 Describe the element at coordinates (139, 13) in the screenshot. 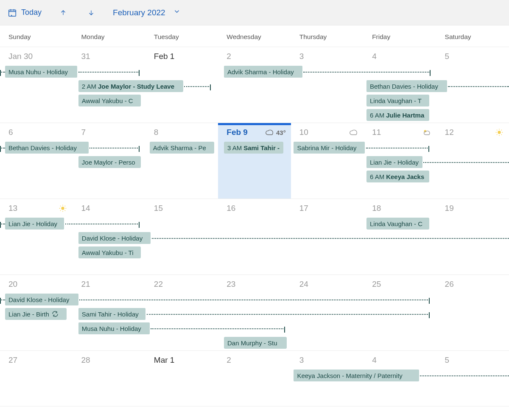

I see `month-label: February 2022` at that location.